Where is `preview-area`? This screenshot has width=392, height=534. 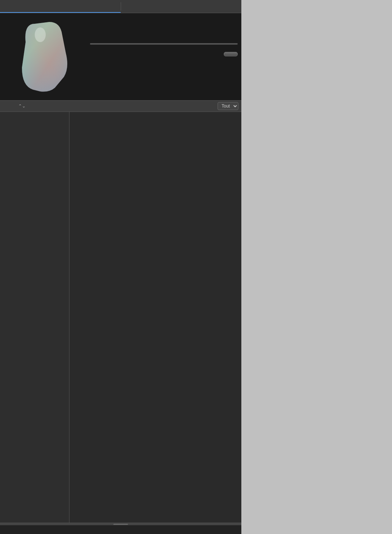 preview-area is located at coordinates (121, 57).